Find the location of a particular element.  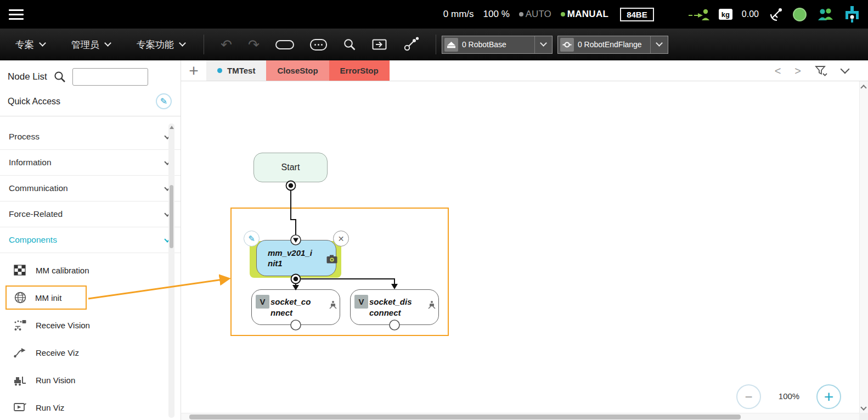

run-viz-icon is located at coordinates (20, 407).